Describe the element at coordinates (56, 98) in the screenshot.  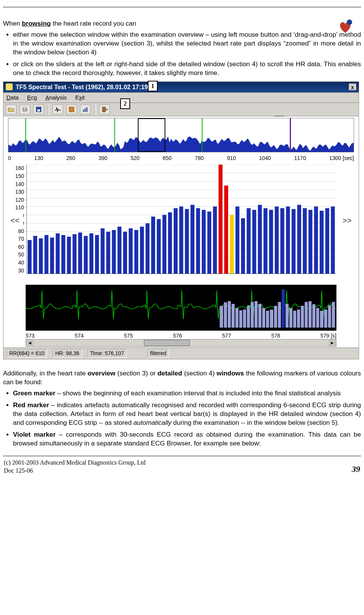
I see `menu-analysis: AnalysisAnalysis` at that location.